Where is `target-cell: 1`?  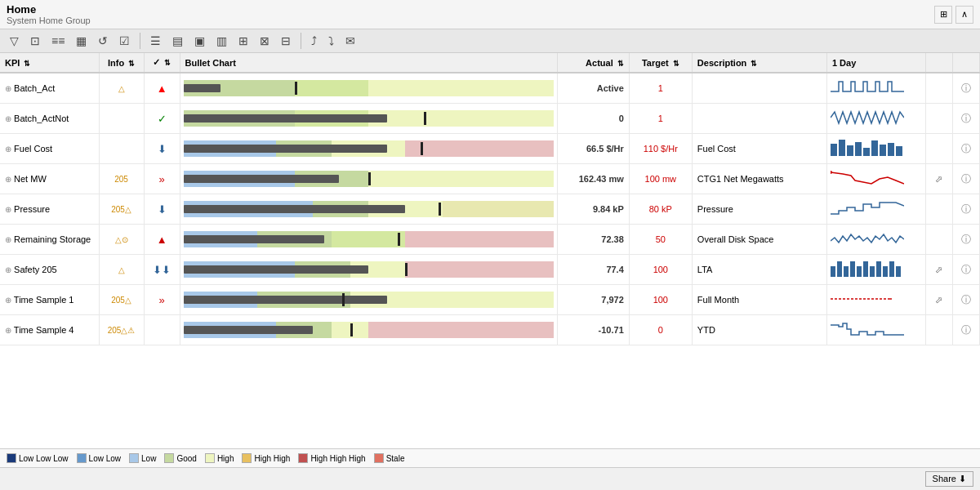 target-cell: 1 is located at coordinates (660, 119).